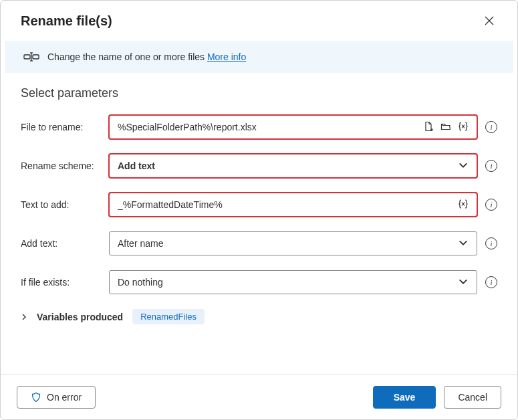  I want to click on row-text-to-add: Text to add: _%FormattedDateTime% i, so click(259, 205).